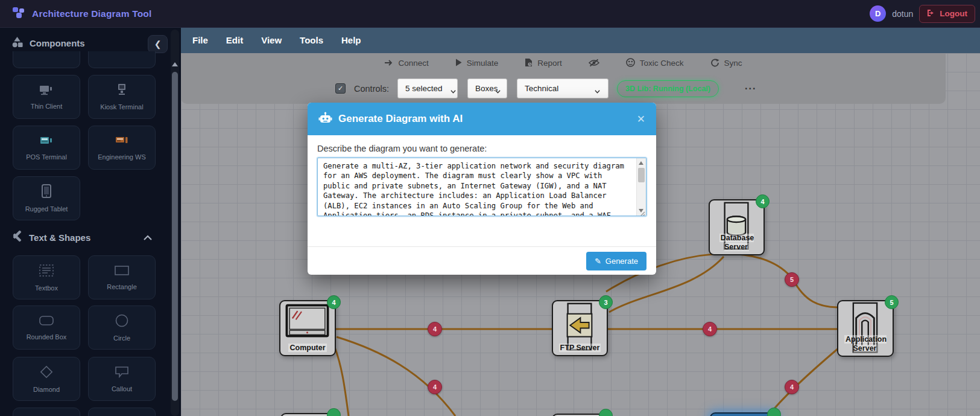 Image resolution: width=980 pixels, height=416 pixels. What do you see at coordinates (792, 280) in the screenshot?
I see `edge-badge: 5` at bounding box center [792, 280].